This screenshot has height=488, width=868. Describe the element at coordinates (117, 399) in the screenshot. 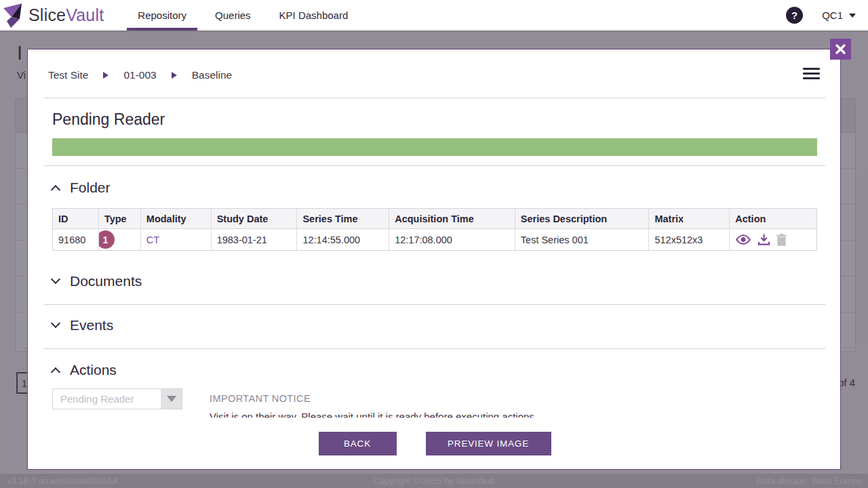

I see `status-select: Pending Reader` at that location.